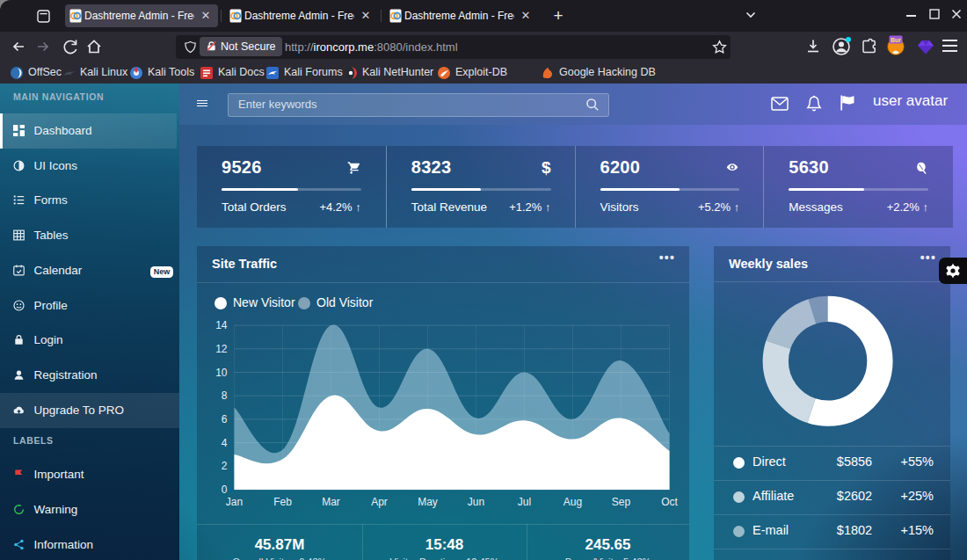  What do you see at coordinates (380, 502) in the screenshot?
I see `svg-text: Apr` at bounding box center [380, 502].